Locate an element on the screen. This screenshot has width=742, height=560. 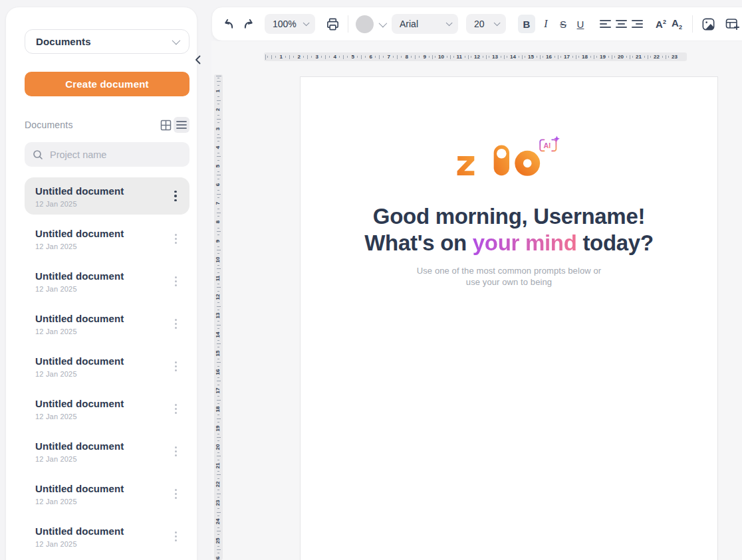
grid-view-button is located at coordinates (166, 125).